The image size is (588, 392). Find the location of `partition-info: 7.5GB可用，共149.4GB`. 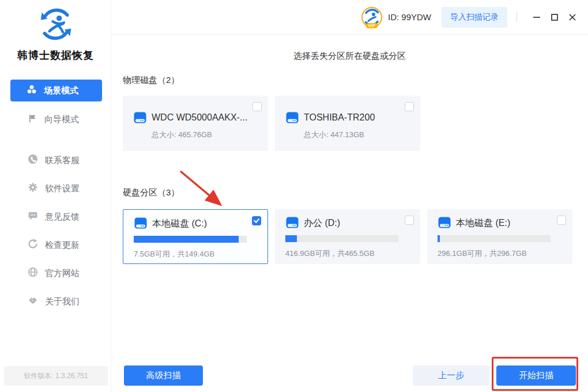

partition-info: 7.5GB可用，共149.4GB is located at coordinates (174, 254).